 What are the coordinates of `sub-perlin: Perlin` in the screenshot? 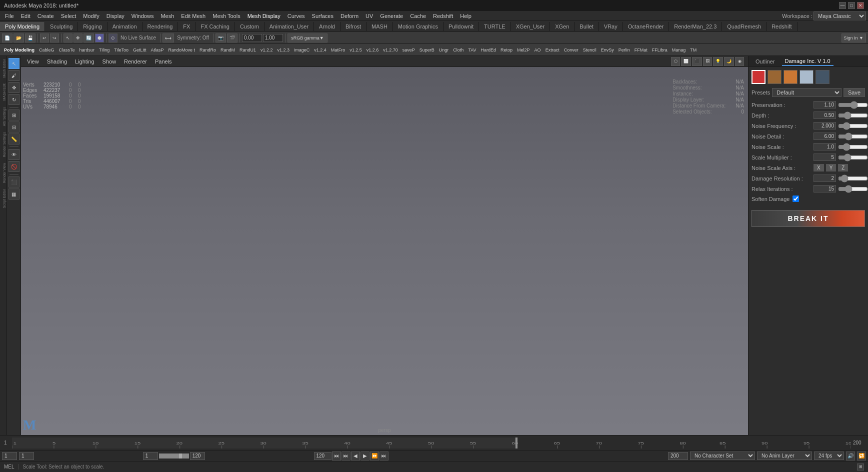 It's located at (624, 50).